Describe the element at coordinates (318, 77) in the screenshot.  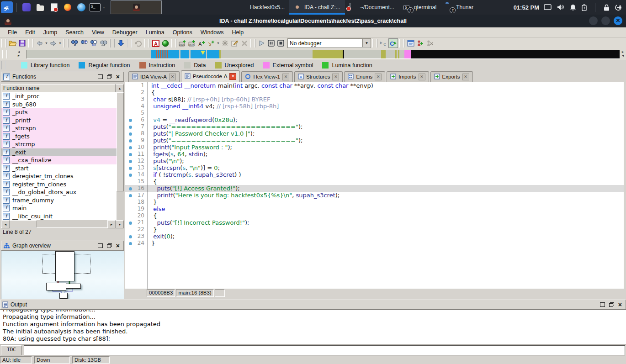
I see `tab-structures: AStructures✕` at that location.